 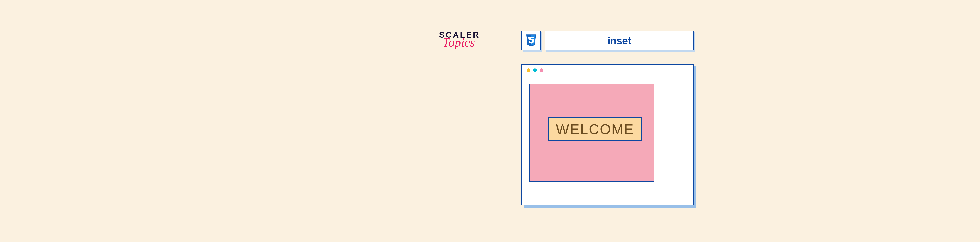 What do you see at coordinates (531, 40) in the screenshot?
I see `css3-shield-icon` at bounding box center [531, 40].